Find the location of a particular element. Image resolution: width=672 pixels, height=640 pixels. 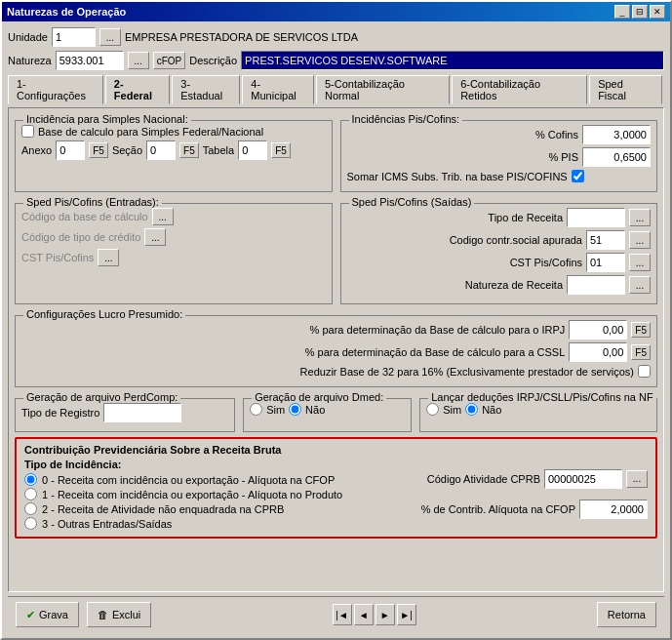

group-incidencia-simples: Incidência para Simples Nacional: Base d… is located at coordinates (174, 156).